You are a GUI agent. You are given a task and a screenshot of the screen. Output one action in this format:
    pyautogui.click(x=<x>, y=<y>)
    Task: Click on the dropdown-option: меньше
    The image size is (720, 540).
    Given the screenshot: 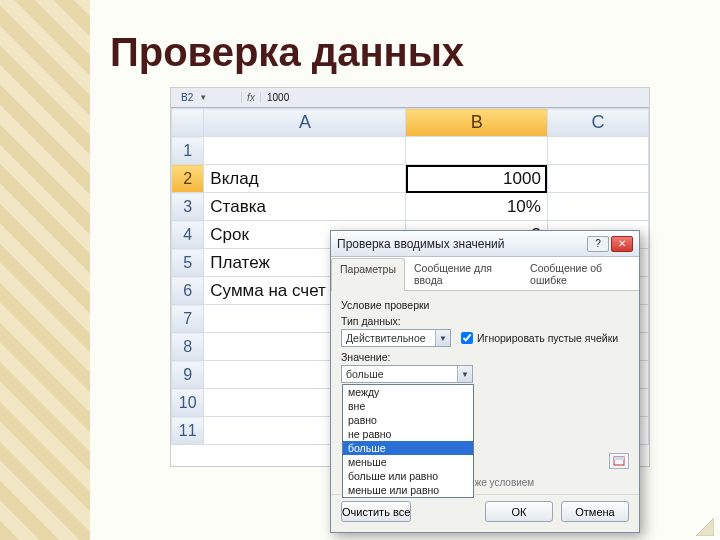 What is the action you would take?
    pyautogui.click(x=408, y=462)
    